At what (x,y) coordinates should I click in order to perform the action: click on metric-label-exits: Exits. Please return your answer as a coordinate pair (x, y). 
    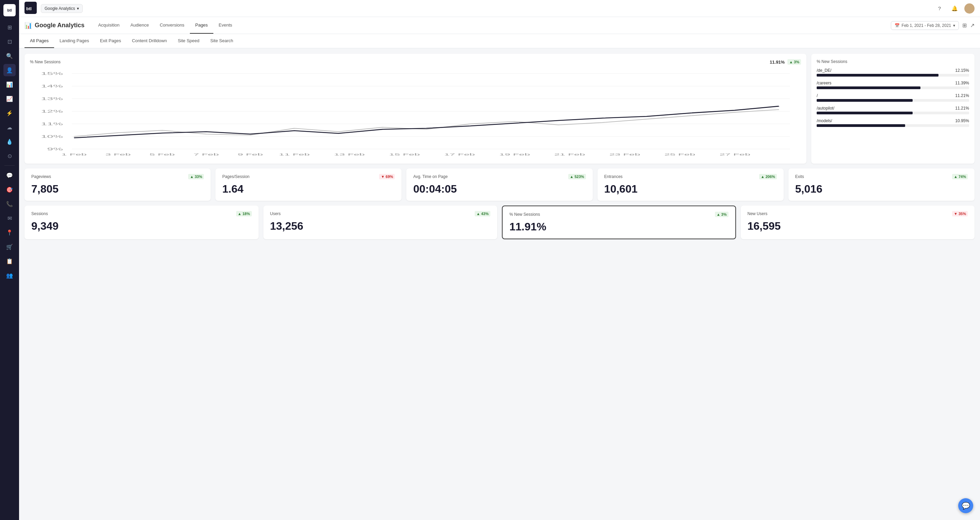
    Looking at the image, I should click on (800, 177).